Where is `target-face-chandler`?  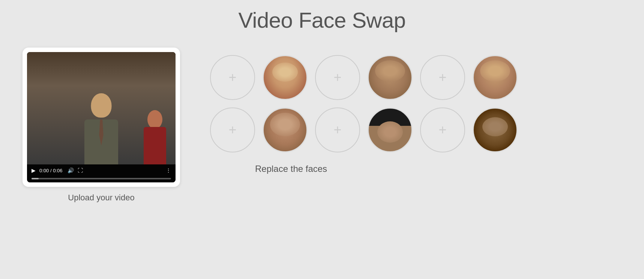 target-face-chandler is located at coordinates (390, 78).